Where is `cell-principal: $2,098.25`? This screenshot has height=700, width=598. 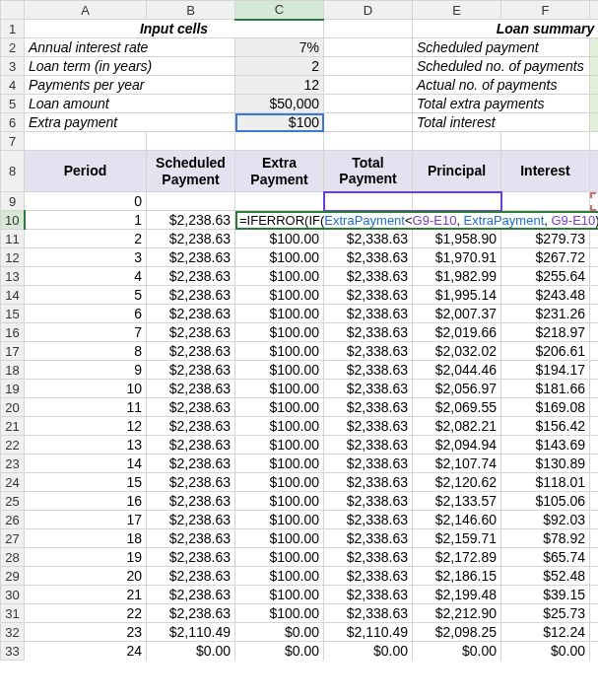 cell-principal: $2,098.25 is located at coordinates (457, 633).